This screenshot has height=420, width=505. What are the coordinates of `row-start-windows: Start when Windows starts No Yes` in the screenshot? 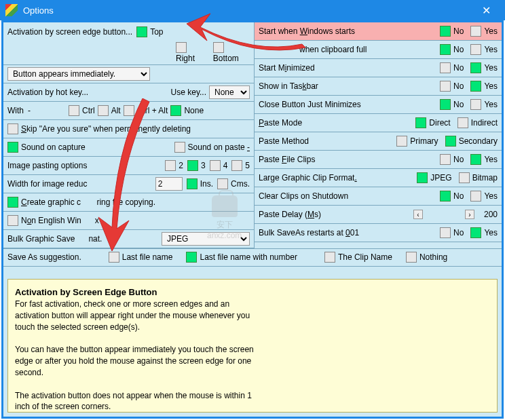 It's located at (378, 31).